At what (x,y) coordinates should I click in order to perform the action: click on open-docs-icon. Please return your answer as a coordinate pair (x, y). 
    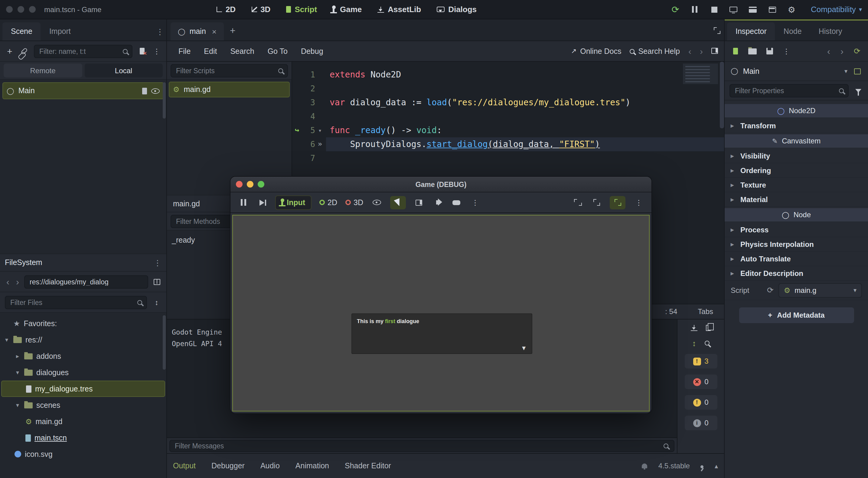
    Looking at the image, I should click on (857, 71).